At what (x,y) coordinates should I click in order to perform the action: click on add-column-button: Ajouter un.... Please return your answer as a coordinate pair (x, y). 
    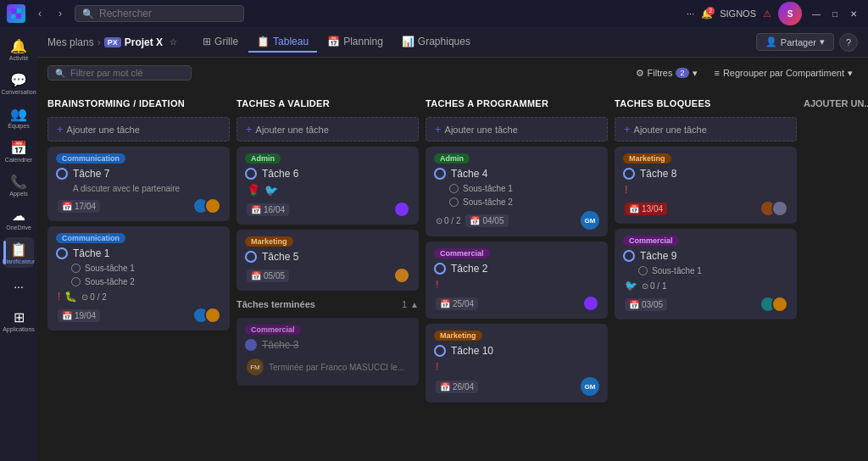
    Looking at the image, I should click on (836, 275).